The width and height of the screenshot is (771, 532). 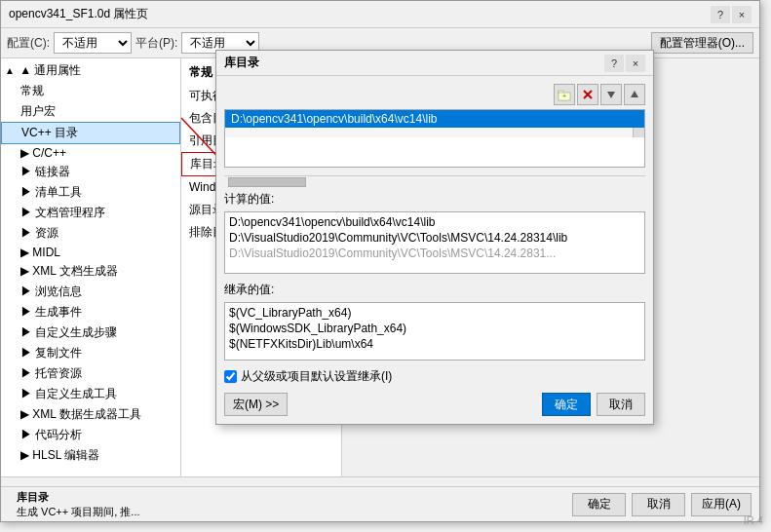 I want to click on tree-item-vcpp: VC++ 目录, so click(x=91, y=133).